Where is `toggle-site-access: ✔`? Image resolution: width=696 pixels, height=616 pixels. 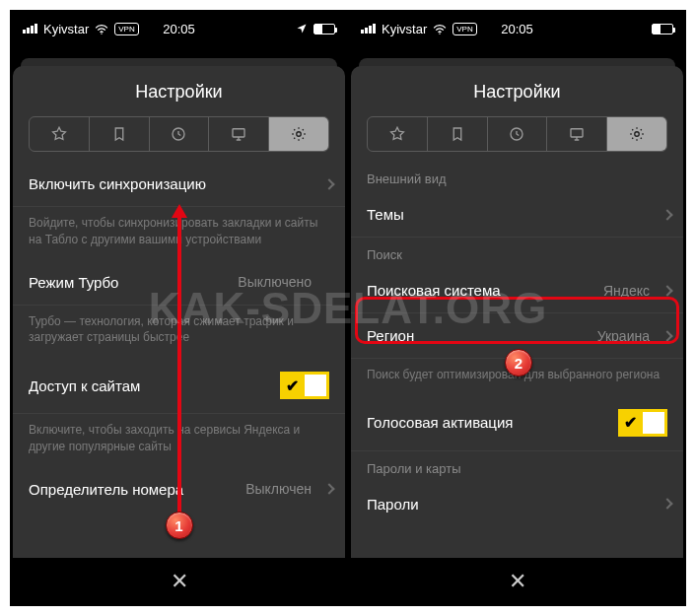
toggle-site-access: ✔ is located at coordinates (305, 385).